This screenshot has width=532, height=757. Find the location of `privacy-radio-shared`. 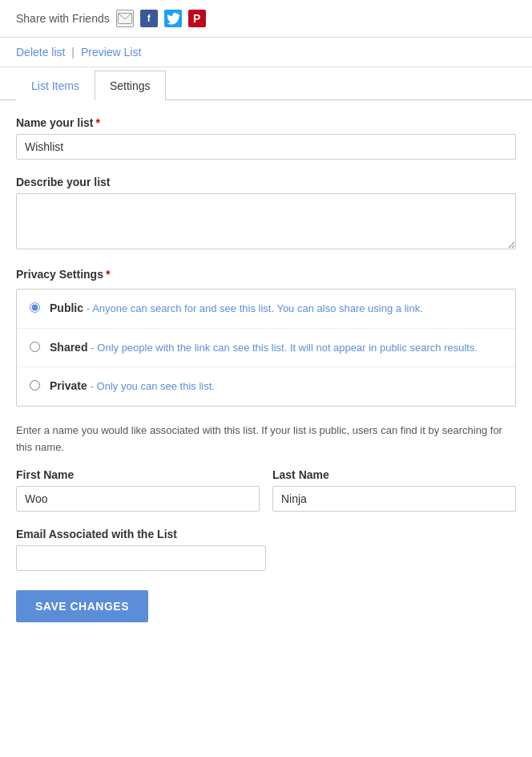

privacy-radio-shared is located at coordinates (35, 346).